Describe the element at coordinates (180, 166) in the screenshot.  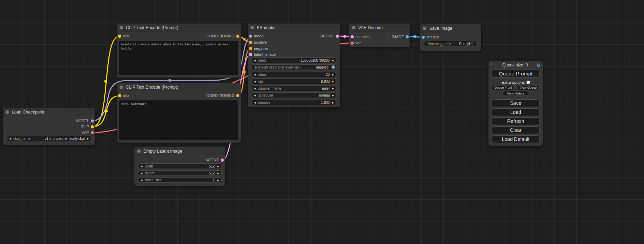
I see `node-empty-latent-image: Empty Latent Image LATENT ◀ width 512 ▶ …` at that location.